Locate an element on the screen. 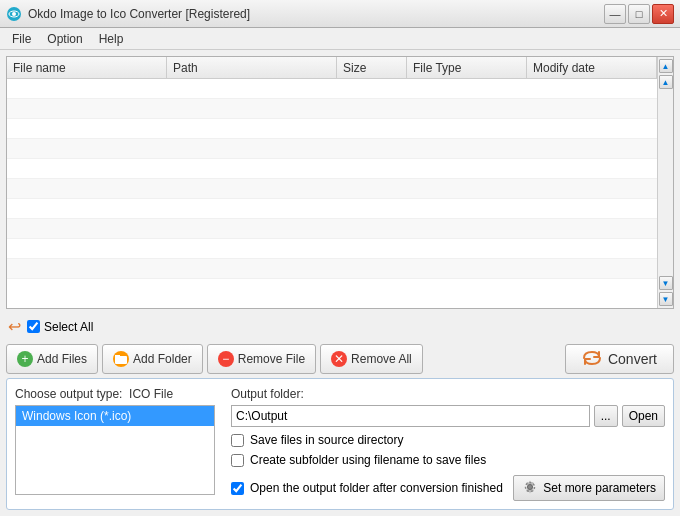 This screenshot has height=516, width=680. remove-all-icon: ✕ is located at coordinates (339, 359).